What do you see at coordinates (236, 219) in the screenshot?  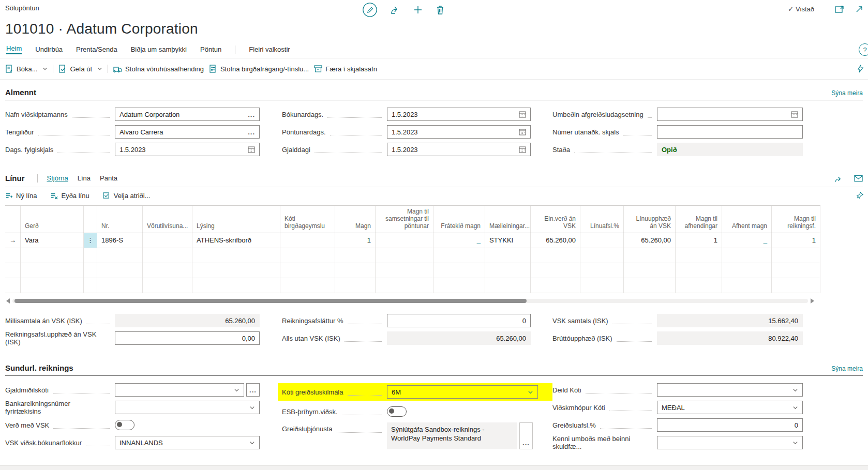 I see `lines-column-header: Lýsing` at bounding box center [236, 219].